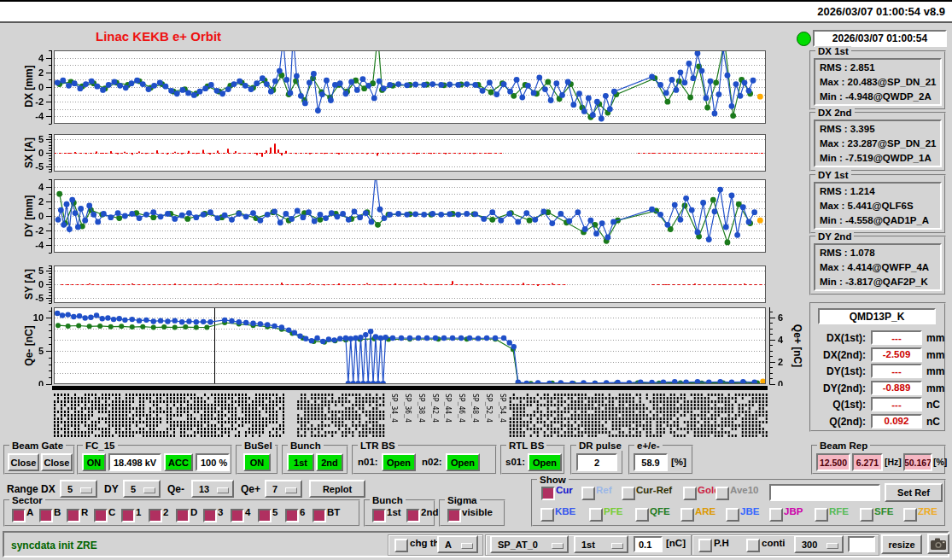 The image size is (952, 560). What do you see at coordinates (825, 493) in the screenshot?
I see `ref-name-input` at bounding box center [825, 493].